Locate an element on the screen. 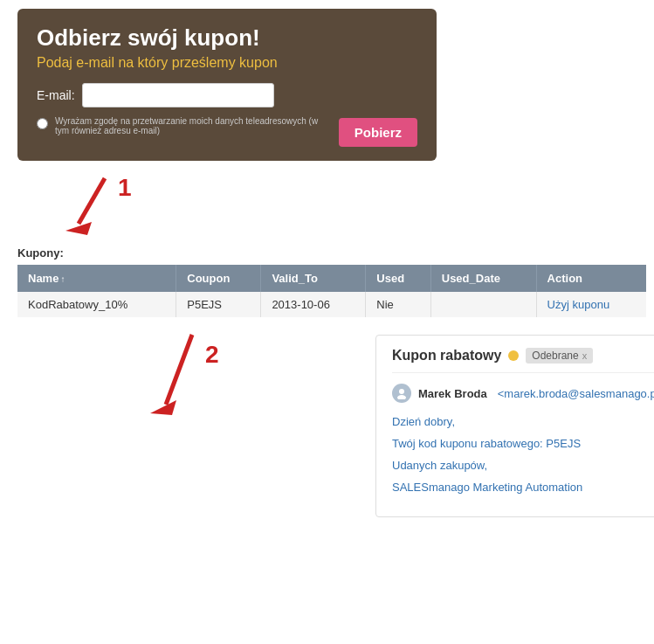  cell-name: KodRabatowy_10% is located at coordinates (97, 304).